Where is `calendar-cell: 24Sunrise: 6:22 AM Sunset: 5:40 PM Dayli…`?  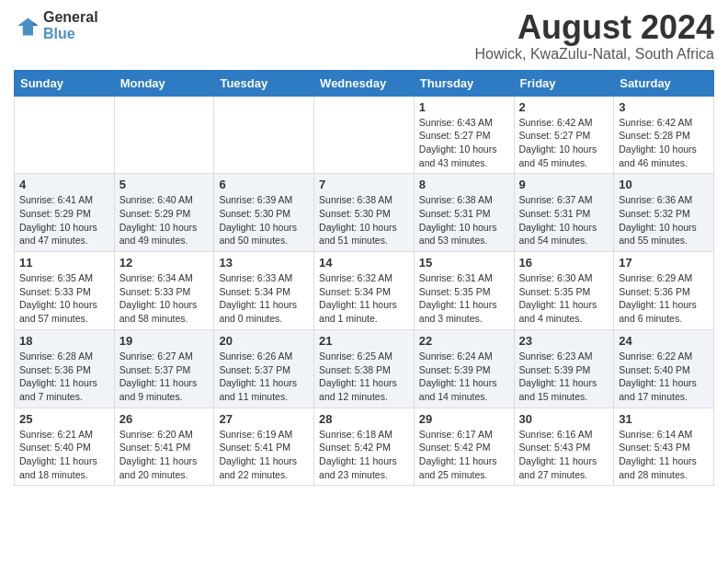 calendar-cell: 24Sunrise: 6:22 AM Sunset: 5:40 PM Dayli… is located at coordinates (664, 368).